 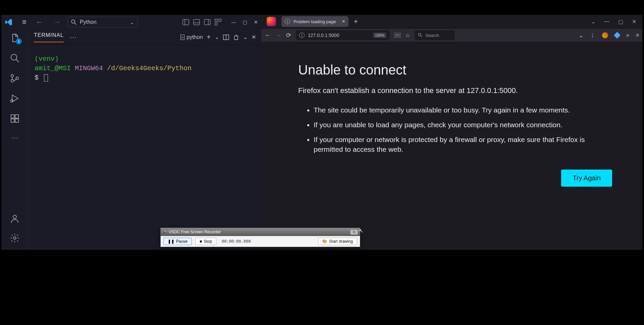 I want to click on ff-close-button: ✕, so click(x=634, y=21).